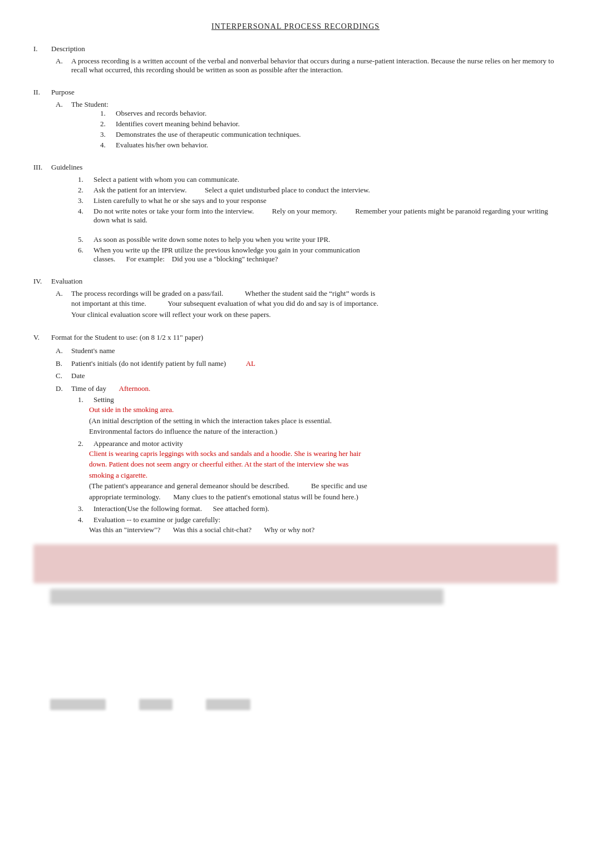  What do you see at coordinates (40, 167) in the screenshot?
I see `roman-numeral-III: III.` at bounding box center [40, 167].